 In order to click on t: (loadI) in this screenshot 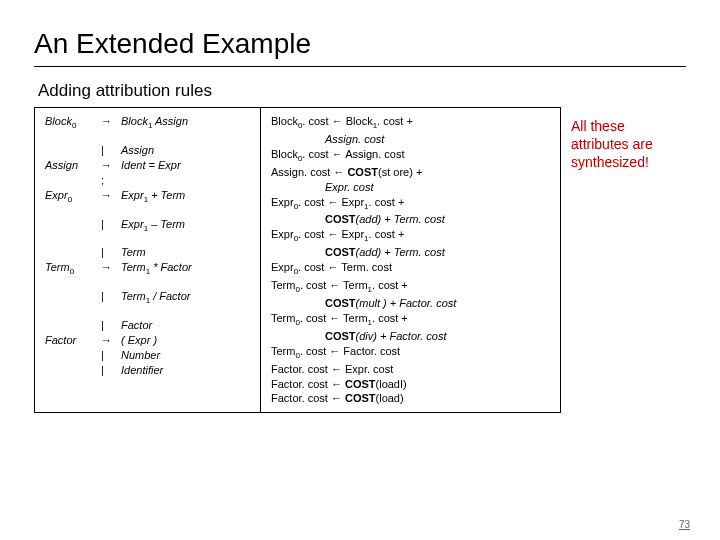, I will do `click(392, 384)`.